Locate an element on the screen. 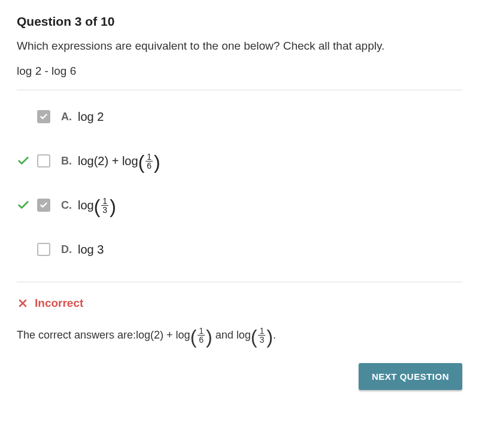 This screenshot has height=448, width=479. frac-num-ans2: 1 is located at coordinates (262, 331).